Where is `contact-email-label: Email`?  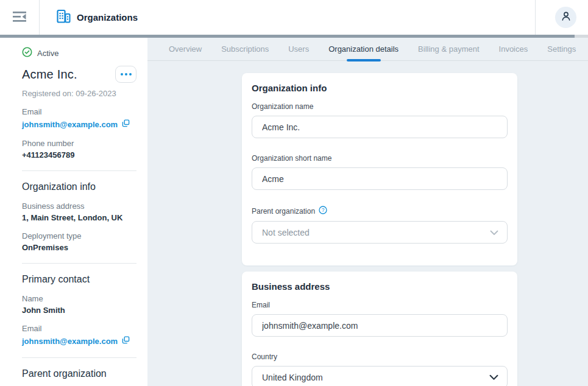
contact-email-label: Email is located at coordinates (79, 329).